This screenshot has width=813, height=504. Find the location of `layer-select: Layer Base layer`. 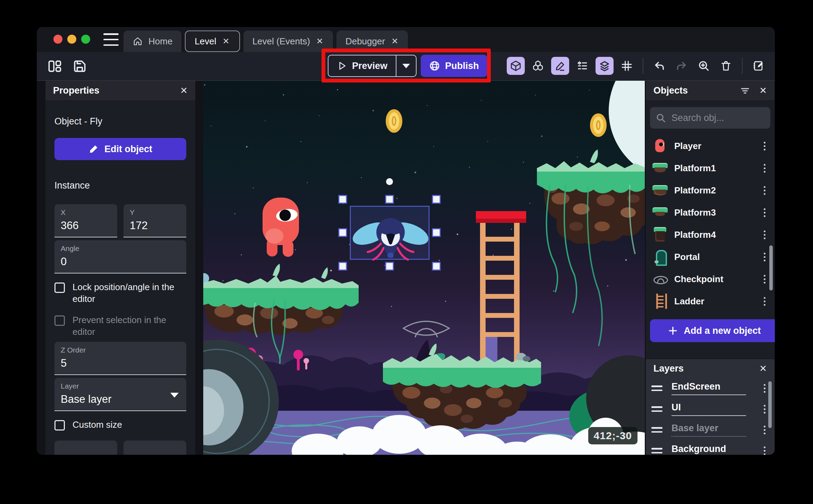

layer-select: Layer Base layer is located at coordinates (120, 394).